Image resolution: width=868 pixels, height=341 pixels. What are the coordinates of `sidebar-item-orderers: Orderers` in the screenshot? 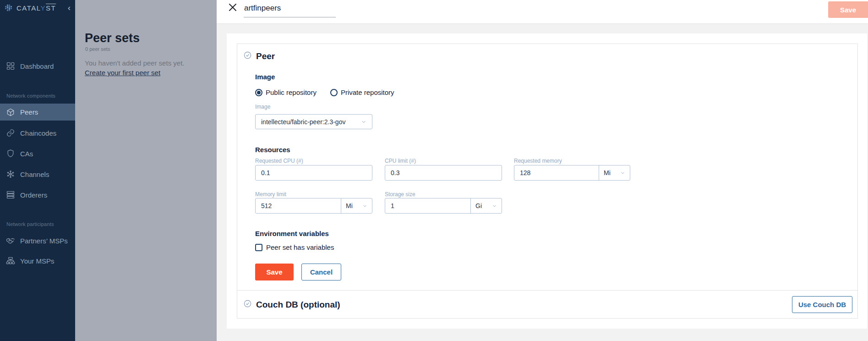 It's located at (38, 195).